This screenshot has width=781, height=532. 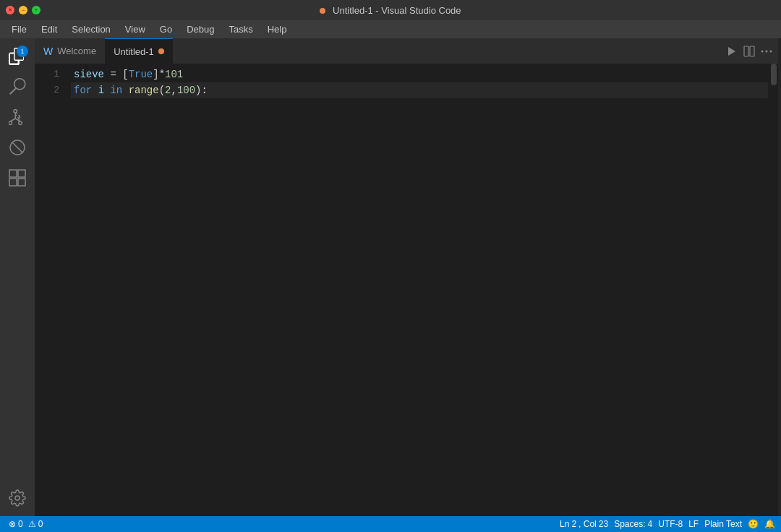 What do you see at coordinates (166, 29) in the screenshot?
I see `menu-go: Go` at bounding box center [166, 29].